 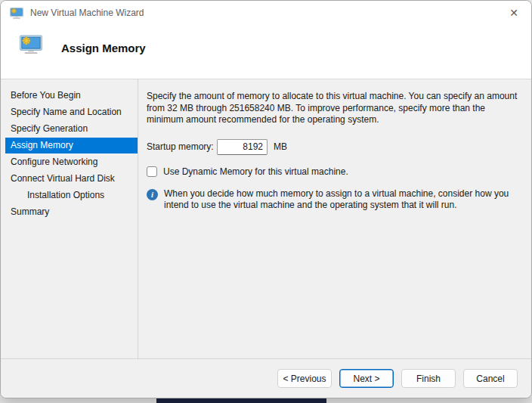 What do you see at coordinates (428, 378) in the screenshot?
I see `finish-button: Finish` at bounding box center [428, 378].